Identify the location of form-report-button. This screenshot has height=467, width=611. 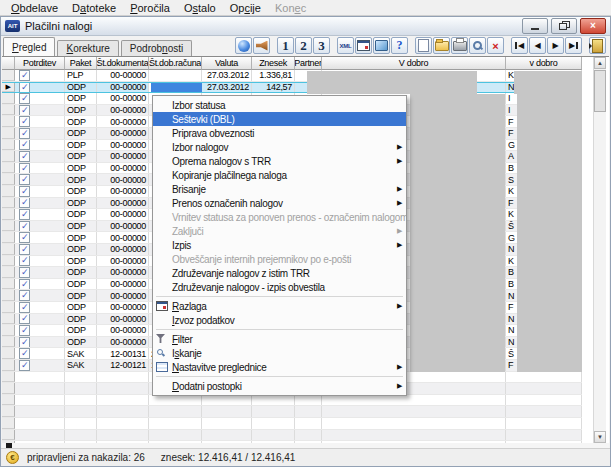
(364, 46).